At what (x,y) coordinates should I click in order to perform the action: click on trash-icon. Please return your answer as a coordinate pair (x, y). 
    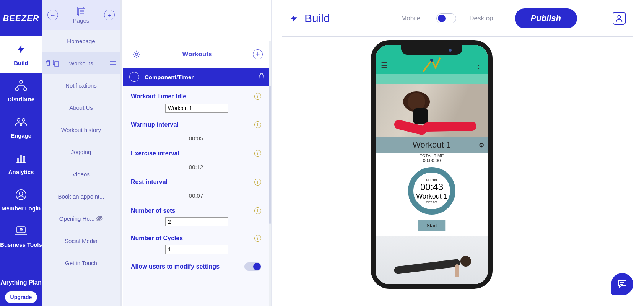
    Looking at the image, I should click on (48, 63).